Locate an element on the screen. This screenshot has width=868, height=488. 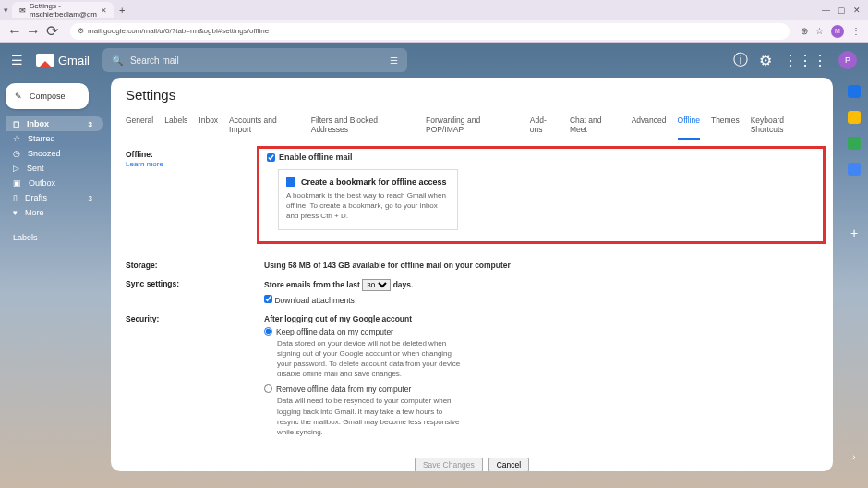
keep-addon-icon is located at coordinates (854, 117).